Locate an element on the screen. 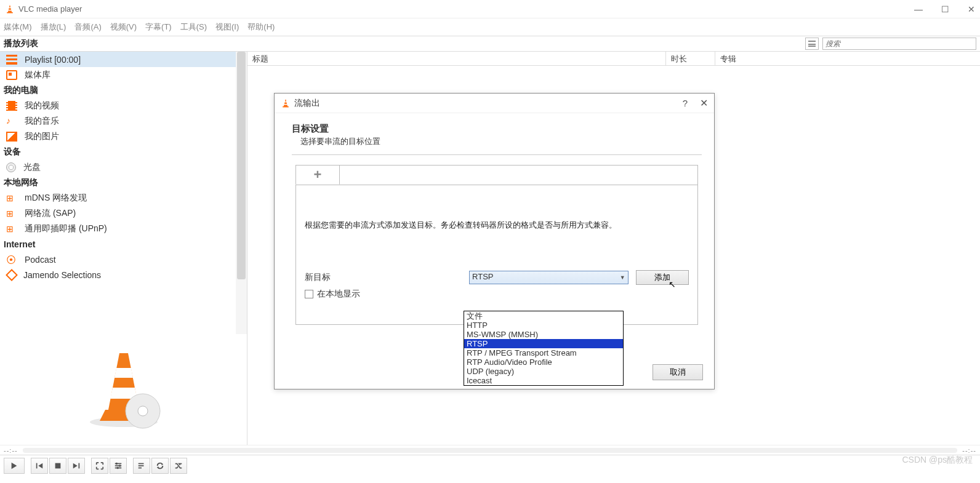  show-local-checkbox is located at coordinates (309, 294).